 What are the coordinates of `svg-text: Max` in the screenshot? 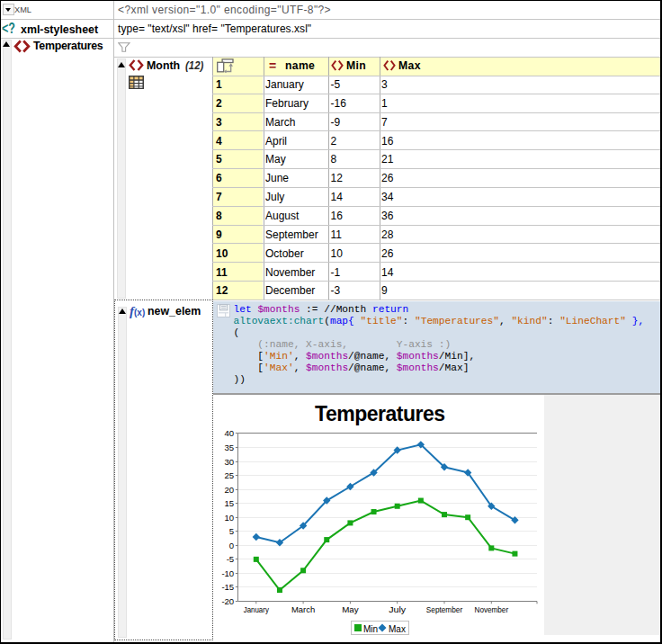 It's located at (398, 630).